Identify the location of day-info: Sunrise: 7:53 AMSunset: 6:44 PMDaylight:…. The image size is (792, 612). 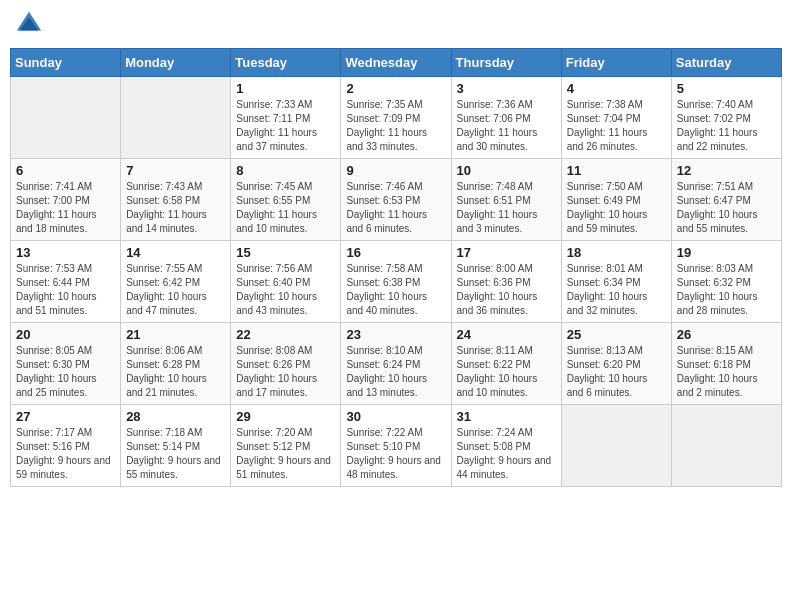
(56, 290).